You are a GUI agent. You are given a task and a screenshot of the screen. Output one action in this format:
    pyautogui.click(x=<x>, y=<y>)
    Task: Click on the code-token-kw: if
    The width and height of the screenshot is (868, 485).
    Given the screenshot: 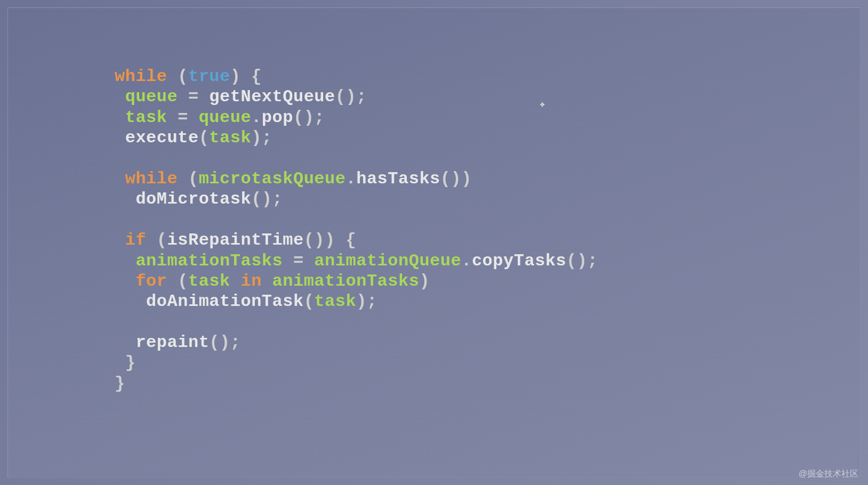 What is the action you would take?
    pyautogui.click(x=135, y=240)
    